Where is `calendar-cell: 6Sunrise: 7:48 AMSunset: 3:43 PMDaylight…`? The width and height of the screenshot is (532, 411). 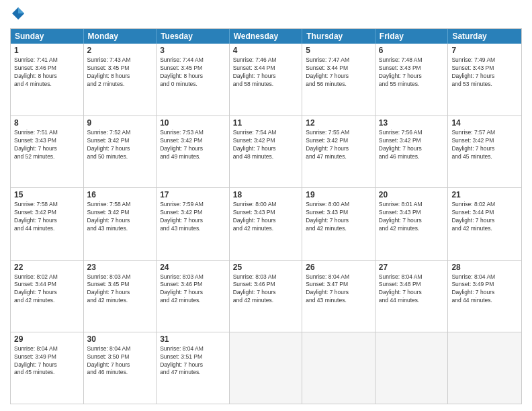
calendar-cell: 6Sunrise: 7:48 AMSunset: 3:43 PMDaylight… is located at coordinates (412, 79).